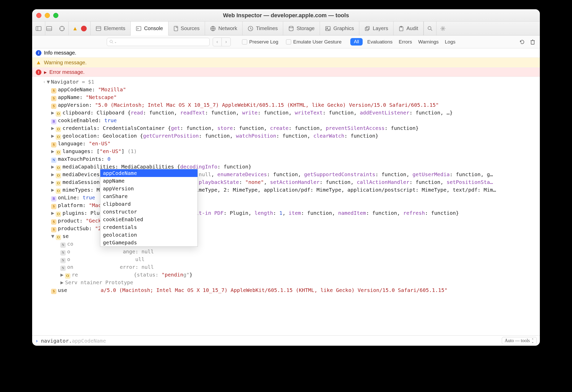  What do you see at coordinates (428, 42) in the screenshot?
I see `filter-warnings: Warnings` at bounding box center [428, 42].